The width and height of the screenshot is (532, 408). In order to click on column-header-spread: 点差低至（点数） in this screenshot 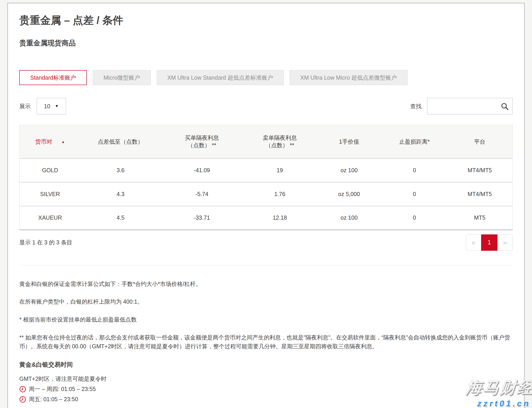, I will do `click(121, 142)`.